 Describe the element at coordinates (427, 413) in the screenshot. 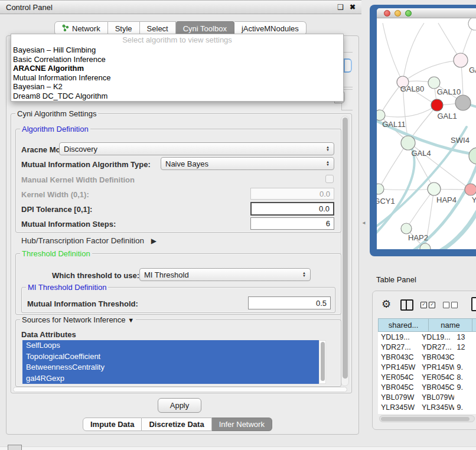

I see `table-row: YIL053CYIL053C0.` at that location.